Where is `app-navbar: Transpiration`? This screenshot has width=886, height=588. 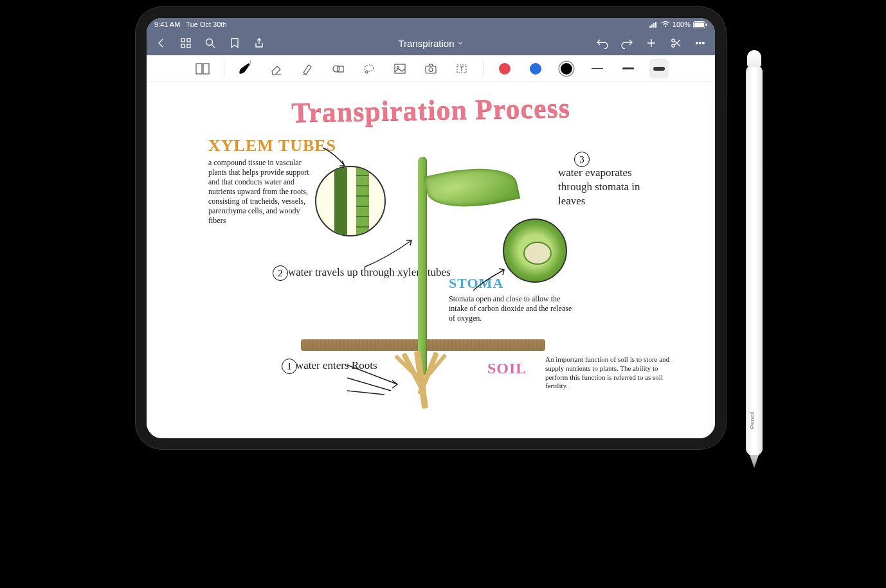 app-navbar: Transpiration is located at coordinates (431, 43).